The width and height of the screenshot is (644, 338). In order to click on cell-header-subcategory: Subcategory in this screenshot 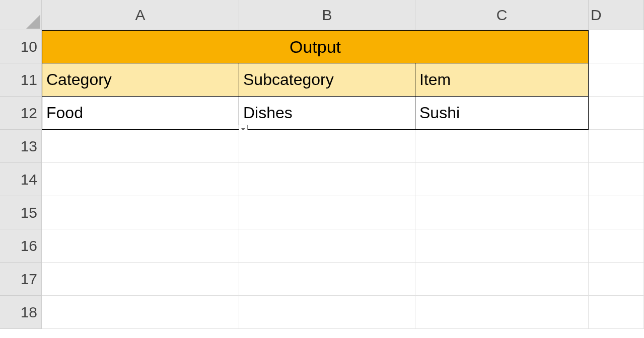, I will do `click(327, 80)`.